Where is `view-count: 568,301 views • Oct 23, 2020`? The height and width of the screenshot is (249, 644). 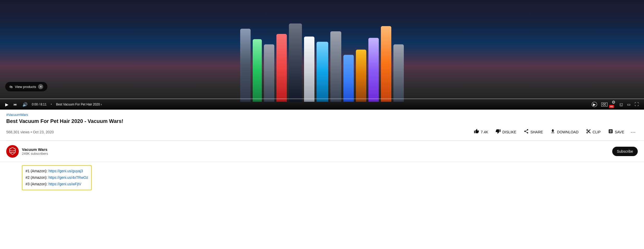
view-count: 568,301 views • Oct 23, 2020 is located at coordinates (30, 132).